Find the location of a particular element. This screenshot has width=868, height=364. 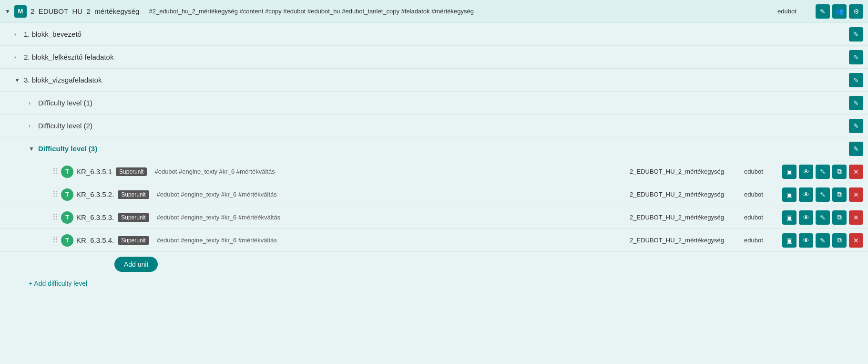

diff1-edit-button: ✎ is located at coordinates (856, 103).